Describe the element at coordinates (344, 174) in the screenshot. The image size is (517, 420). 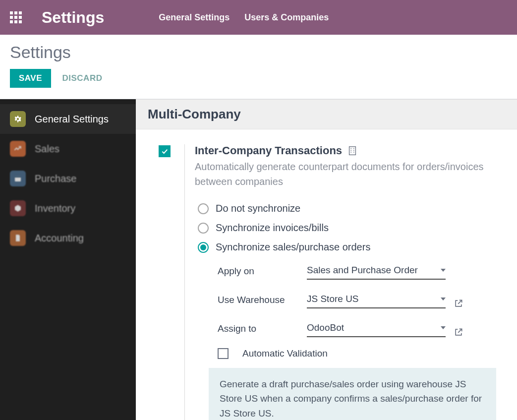
I see `setting-description: Automatically generate counterpart docum…` at that location.